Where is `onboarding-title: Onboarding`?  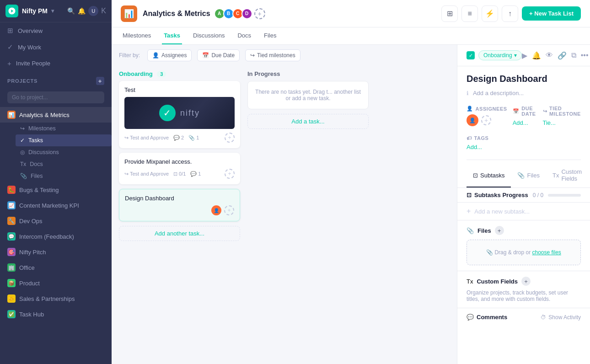
onboarding-title: Onboarding is located at coordinates (136, 74).